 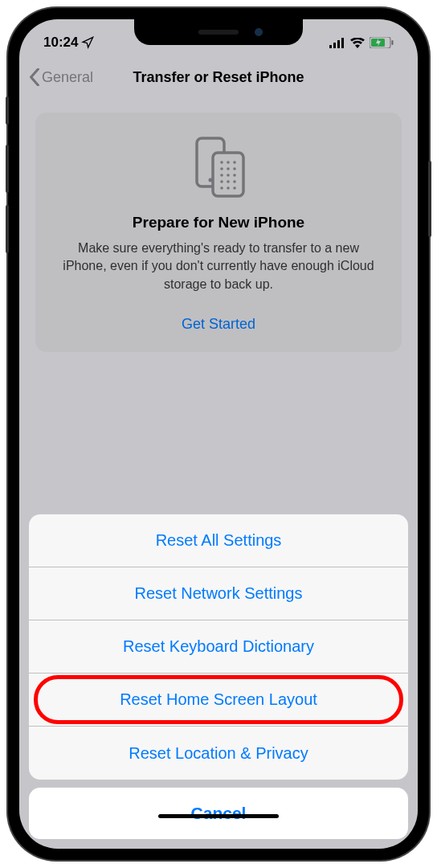 What do you see at coordinates (218, 817) in the screenshot?
I see `home-indicator` at bounding box center [218, 817].